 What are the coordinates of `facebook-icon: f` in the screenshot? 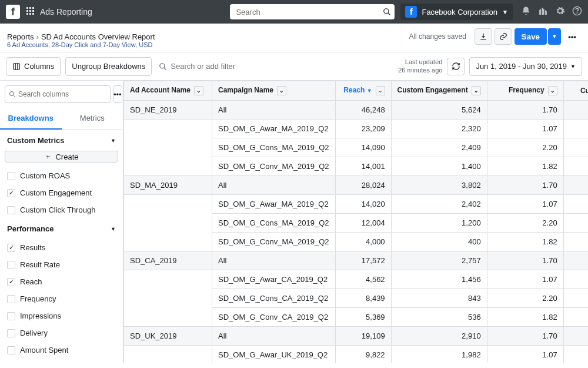 It's located at (411, 12).